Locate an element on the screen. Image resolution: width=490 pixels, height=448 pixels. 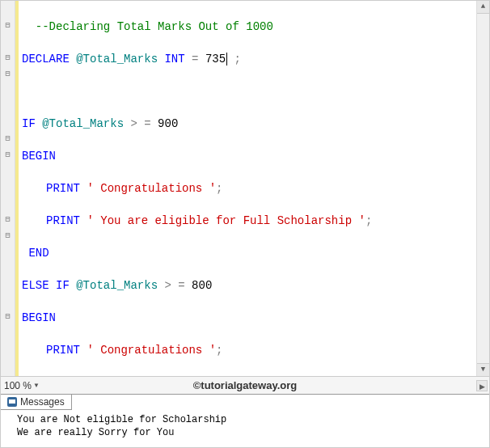
operator-eq: = is located at coordinates (195, 59).